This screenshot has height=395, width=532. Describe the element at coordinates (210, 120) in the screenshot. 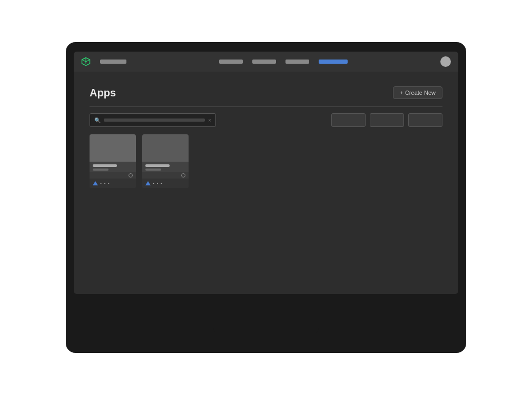

I see `search-clear-button: ×` at that location.